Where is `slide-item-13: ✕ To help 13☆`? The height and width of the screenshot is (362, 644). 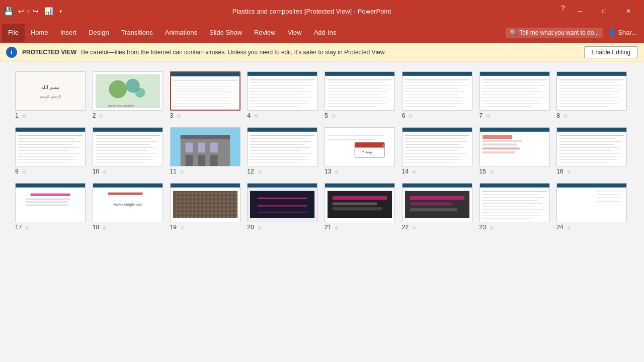 slide-item-13: ✕ To help 13☆ is located at coordinates (361, 151).